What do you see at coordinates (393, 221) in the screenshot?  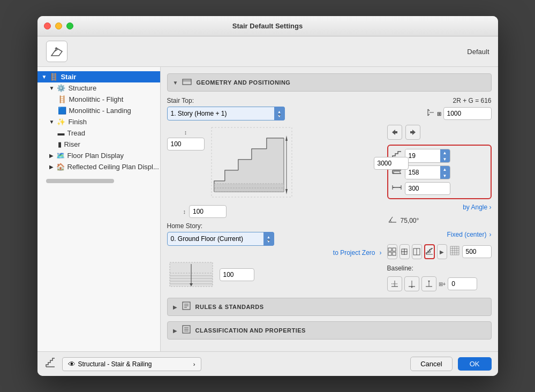 I see `angle-icon` at bounding box center [393, 221].